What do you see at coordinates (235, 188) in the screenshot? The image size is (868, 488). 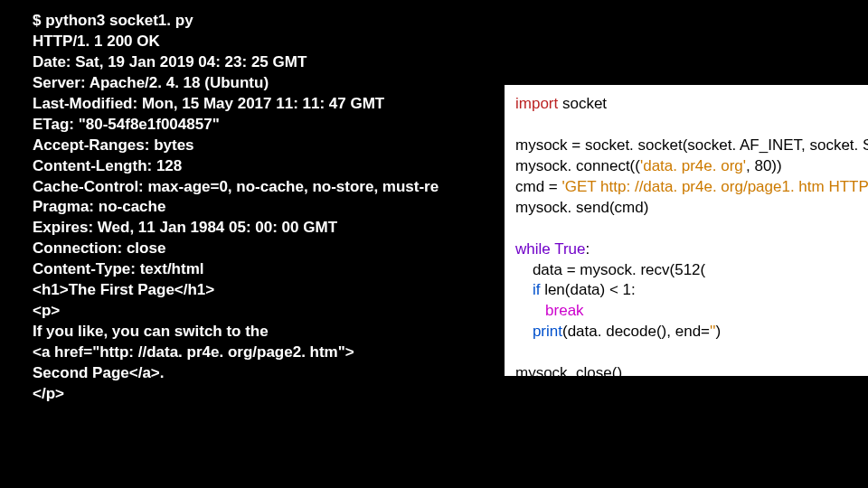 I see `terminal-line: Cache-Control: max-age=0, no-cache, no-s…` at bounding box center [235, 188].